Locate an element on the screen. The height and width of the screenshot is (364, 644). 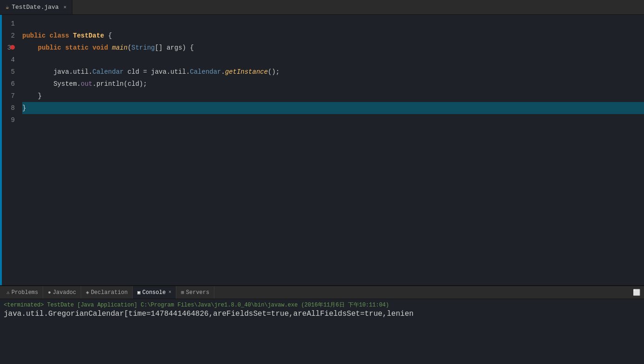
maximize-icon: ⬜ is located at coordinates (637, 293).